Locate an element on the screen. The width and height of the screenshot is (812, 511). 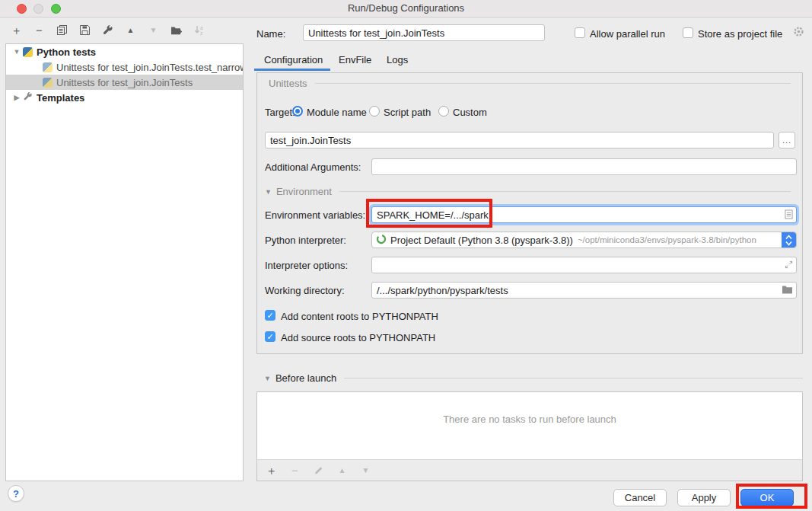
copy-configuration-icon is located at coordinates (62, 30).